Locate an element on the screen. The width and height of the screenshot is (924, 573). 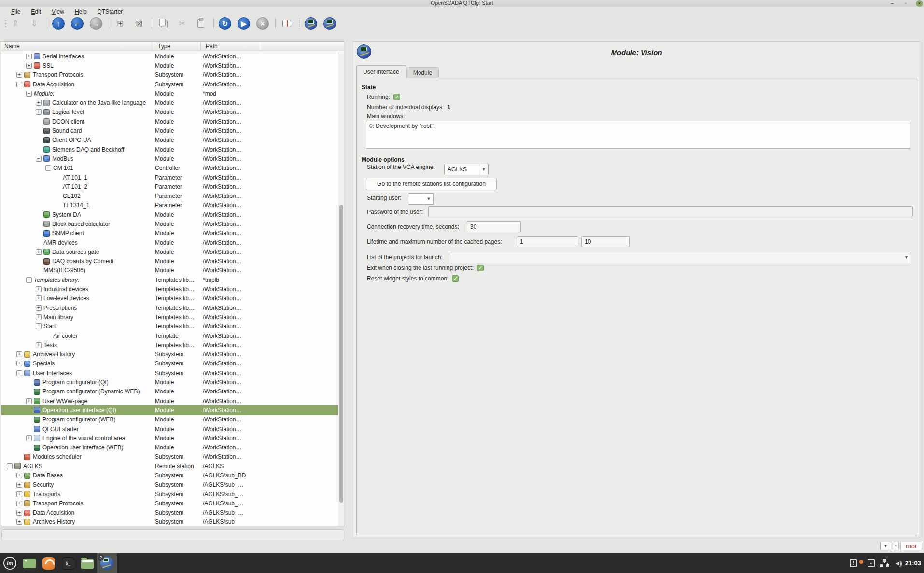
menu-item-file: File is located at coordinates (15, 12).